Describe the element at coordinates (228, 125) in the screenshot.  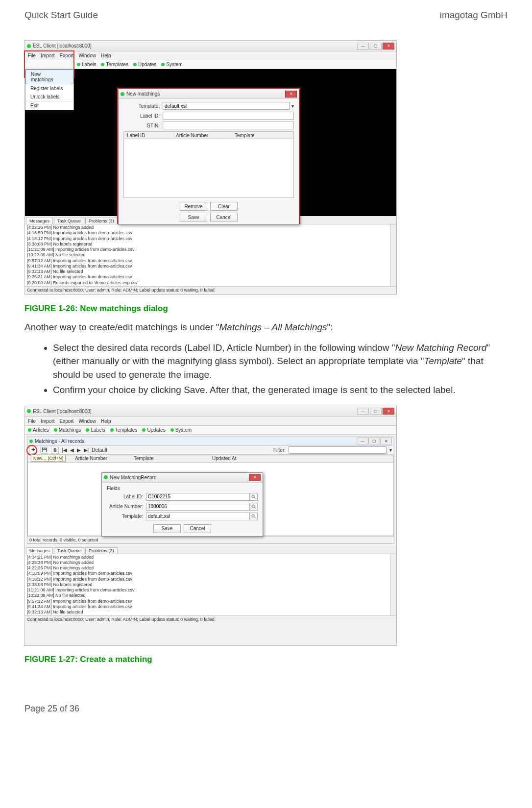
I see `gtin-field` at that location.